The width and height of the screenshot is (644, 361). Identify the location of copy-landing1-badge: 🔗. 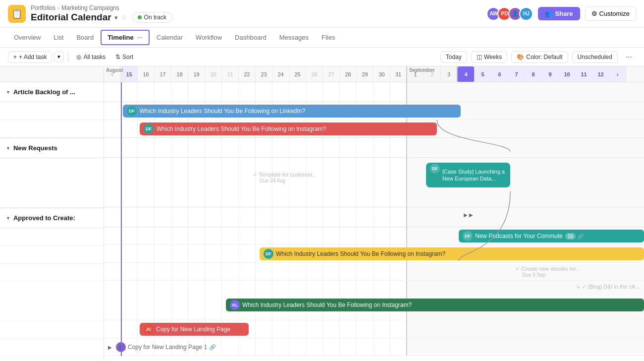
(213, 347).